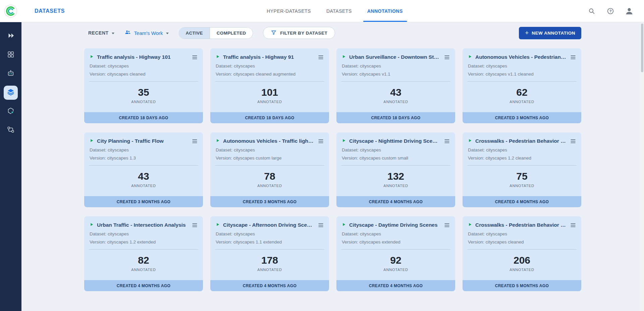 This screenshot has width=644, height=311. I want to click on card-title: Cityscape - Daytime Driving Scenes, so click(394, 225).